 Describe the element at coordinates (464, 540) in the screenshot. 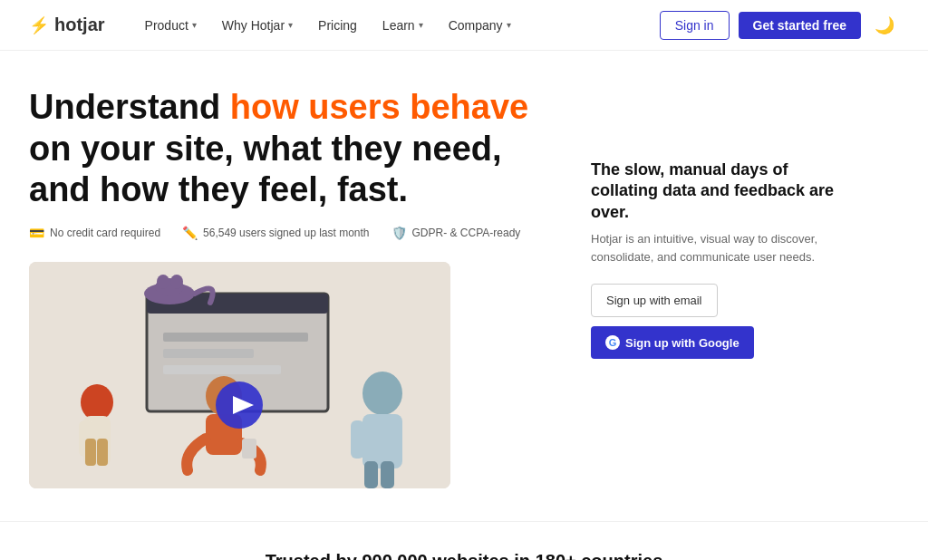

I see `trusted-section: Trusted by 900,000 websites in 180+ coun…` at that location.